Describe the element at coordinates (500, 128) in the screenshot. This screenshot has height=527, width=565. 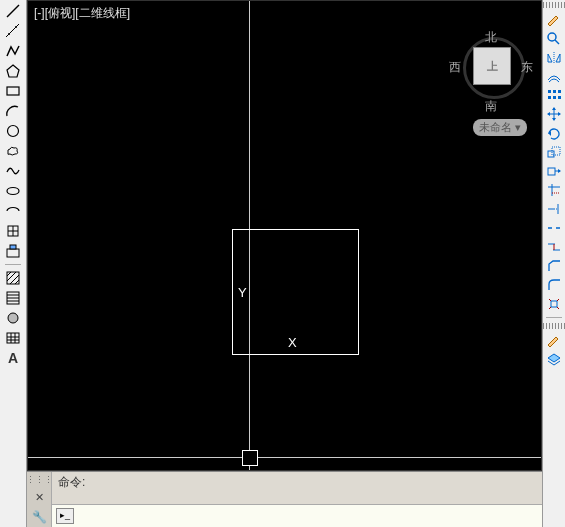
I see `ucs-name-tag: 未命名 ▾` at that location.